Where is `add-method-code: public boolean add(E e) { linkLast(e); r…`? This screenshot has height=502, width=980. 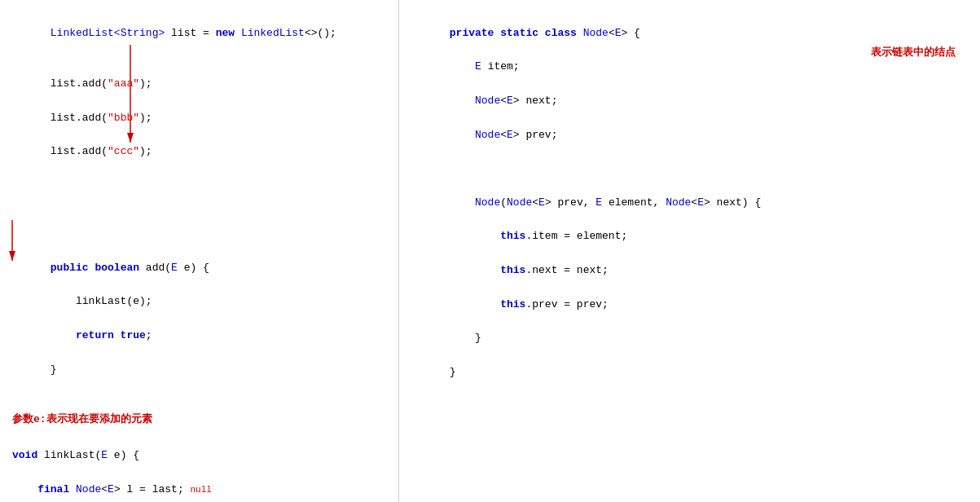 add-method-code: public boolean add(E e) { linkLast(e); r… is located at coordinates (199, 319).